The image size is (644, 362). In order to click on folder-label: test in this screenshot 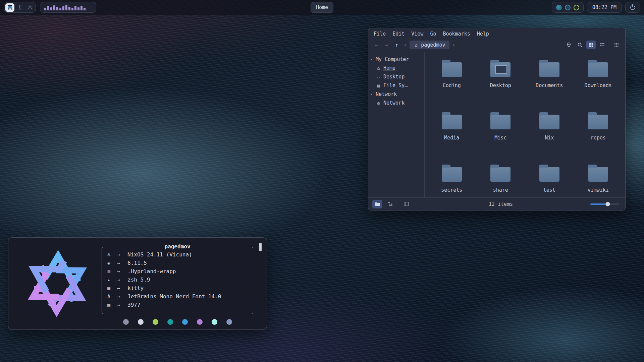, I will do `click(549, 190)`.